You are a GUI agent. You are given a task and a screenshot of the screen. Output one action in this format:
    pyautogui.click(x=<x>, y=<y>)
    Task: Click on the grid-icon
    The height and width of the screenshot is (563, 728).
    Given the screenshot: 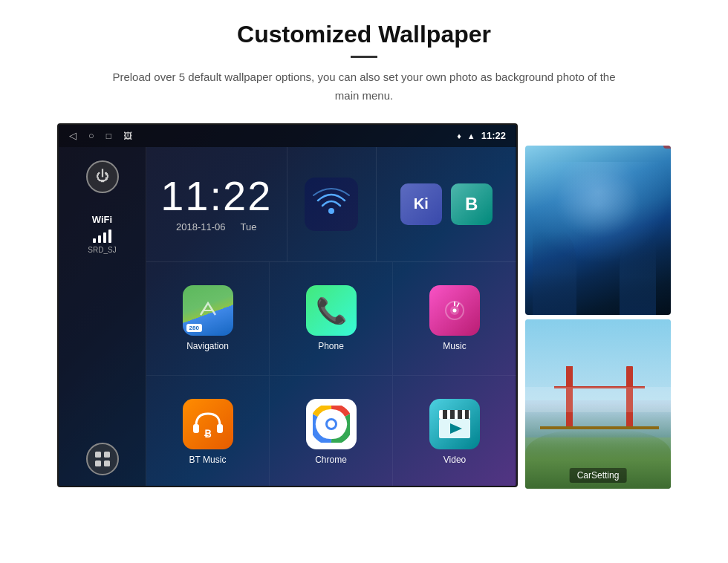 What is the action you would take?
    pyautogui.click(x=103, y=459)
    